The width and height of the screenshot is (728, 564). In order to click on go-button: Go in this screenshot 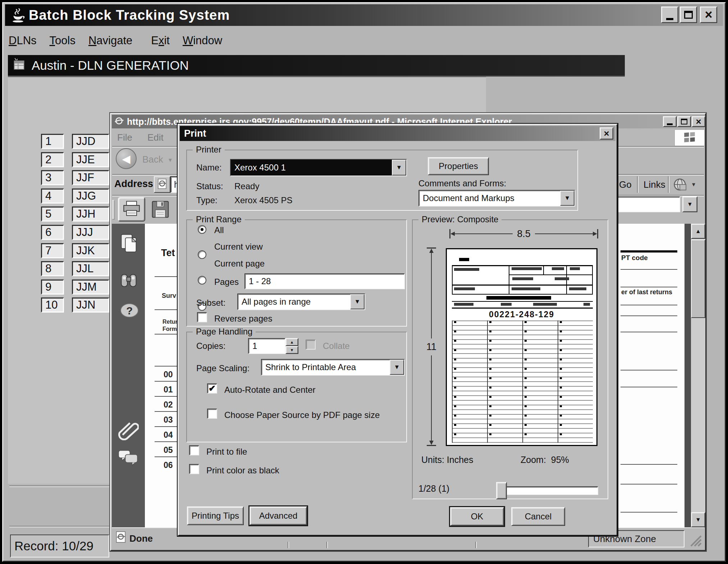, I will do `click(626, 185)`.